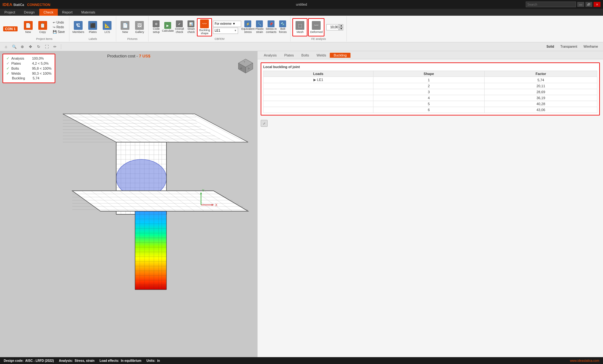 This screenshot has width=603, height=364. What do you see at coordinates (39, 47) in the screenshot?
I see `rotate-button: ↻` at bounding box center [39, 47].